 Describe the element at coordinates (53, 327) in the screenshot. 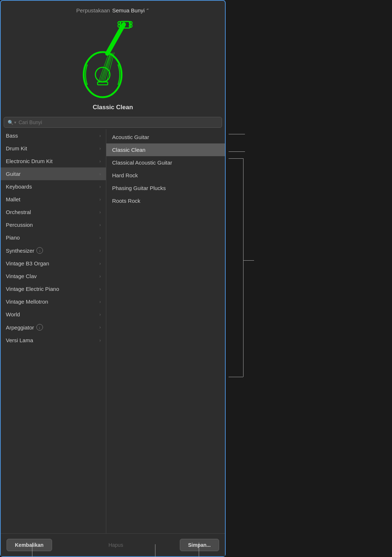

I see `category-item-arpeggiator: Arpeggiator↓›` at that location.